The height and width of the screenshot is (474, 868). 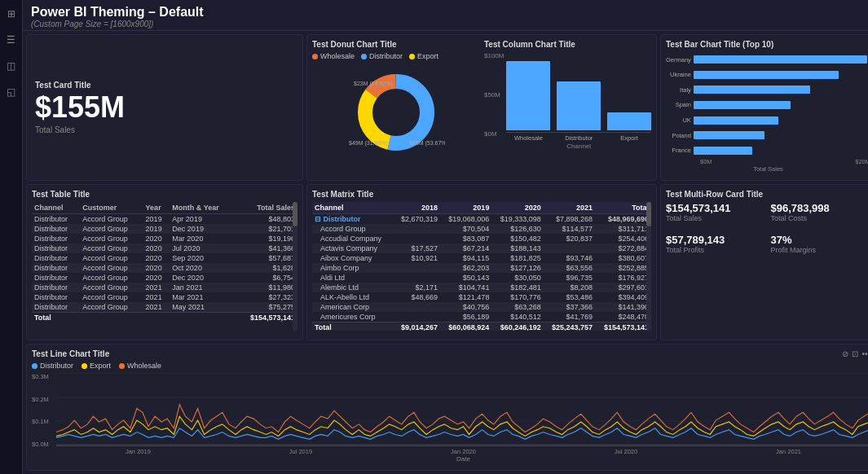 I want to click on matrix-row: Accudial Company$83,087$150,482$20,837$2…, so click(x=482, y=239).